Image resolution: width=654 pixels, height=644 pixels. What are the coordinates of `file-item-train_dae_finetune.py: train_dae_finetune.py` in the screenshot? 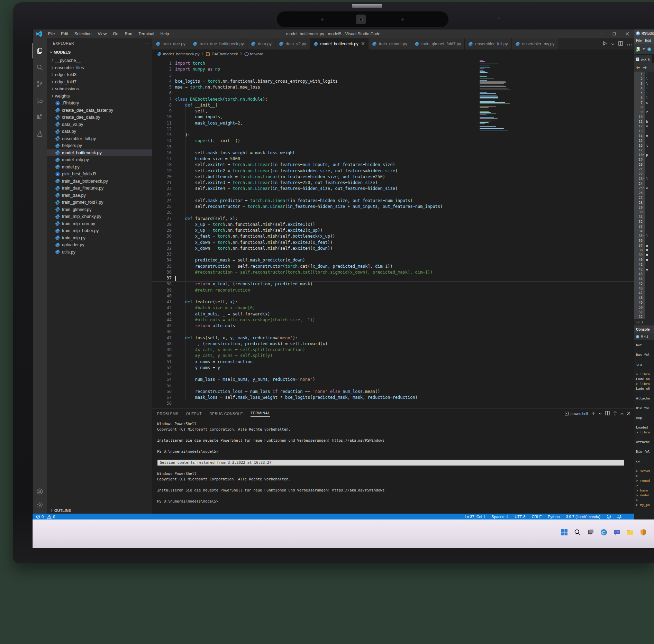 It's located at (100, 188).